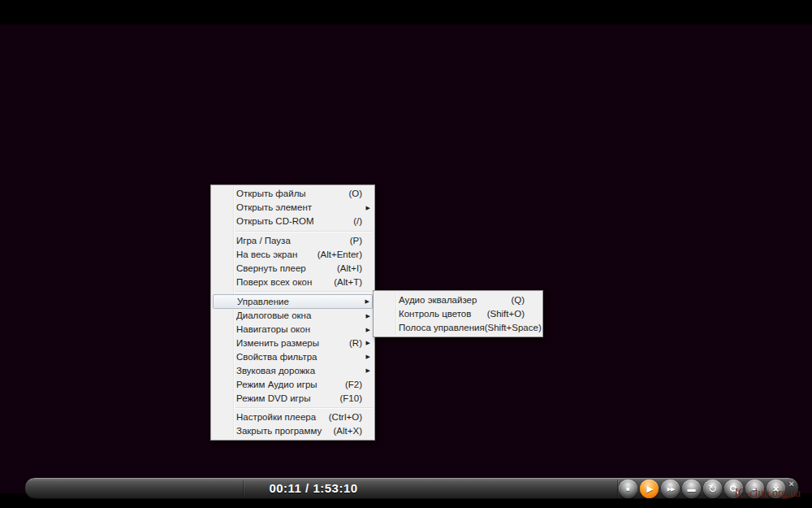 This screenshot has width=812, height=508. I want to click on menu-item-label: Поверх всех окон, so click(285, 282).